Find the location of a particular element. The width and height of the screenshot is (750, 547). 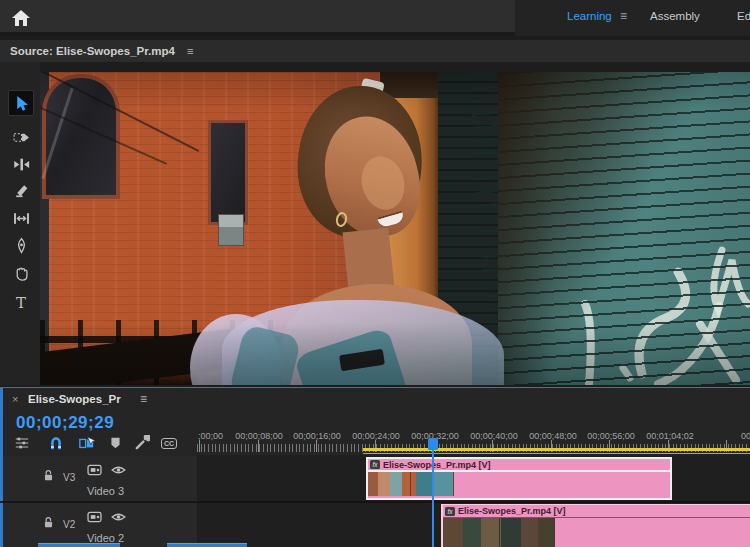

type-tool-icon: T is located at coordinates (21, 304).